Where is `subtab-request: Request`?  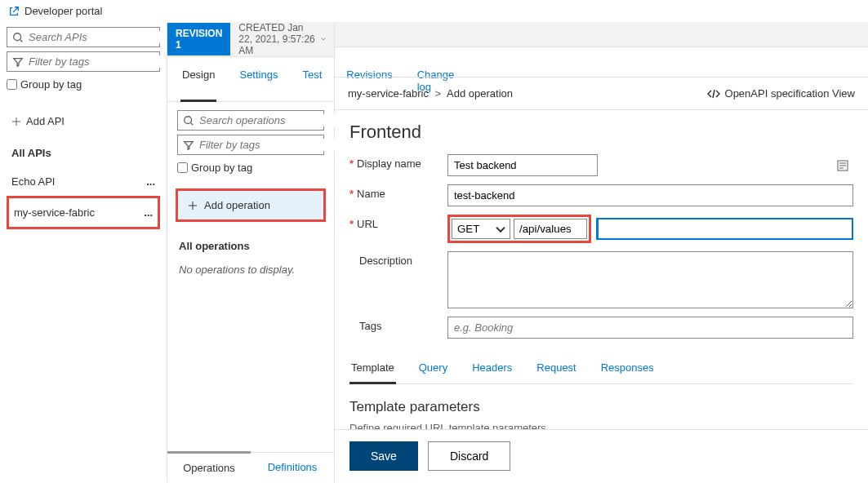 subtab-request: Request is located at coordinates (556, 370).